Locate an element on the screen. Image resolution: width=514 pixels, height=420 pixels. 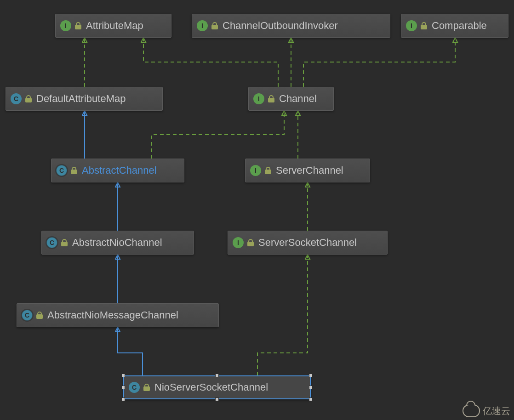
node-label: Channel is located at coordinates (298, 99).